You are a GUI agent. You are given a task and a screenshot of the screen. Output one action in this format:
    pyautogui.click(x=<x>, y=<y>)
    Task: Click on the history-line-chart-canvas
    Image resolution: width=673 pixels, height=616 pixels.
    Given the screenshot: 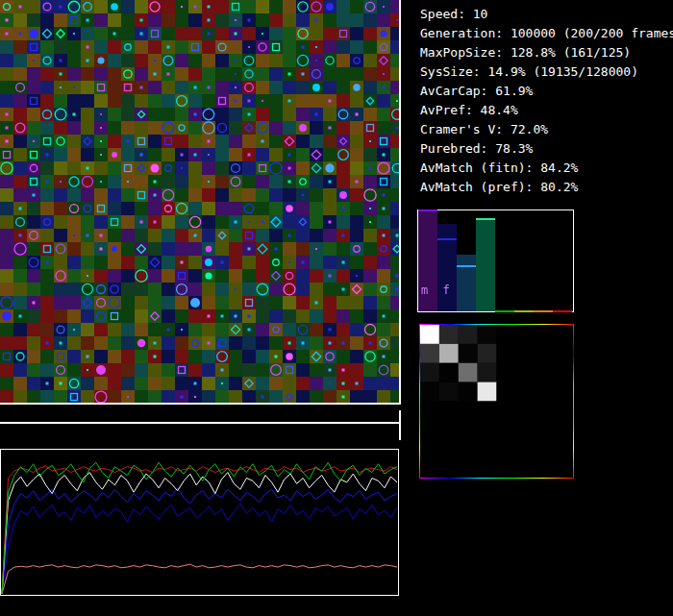 What is the action you would take?
    pyautogui.click(x=200, y=523)
    